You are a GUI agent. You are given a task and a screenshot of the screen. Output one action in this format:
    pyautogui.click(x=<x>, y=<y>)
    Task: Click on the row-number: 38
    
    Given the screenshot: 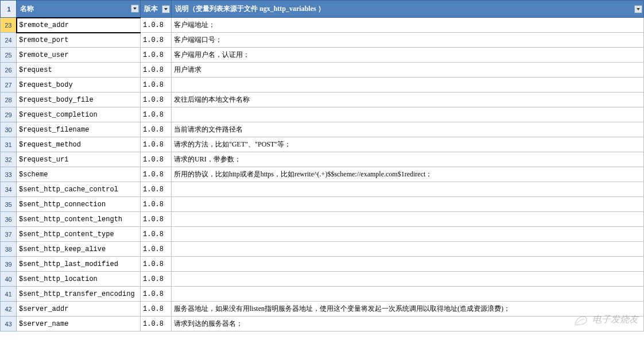 What is the action you would take?
    pyautogui.click(x=9, y=249)
    